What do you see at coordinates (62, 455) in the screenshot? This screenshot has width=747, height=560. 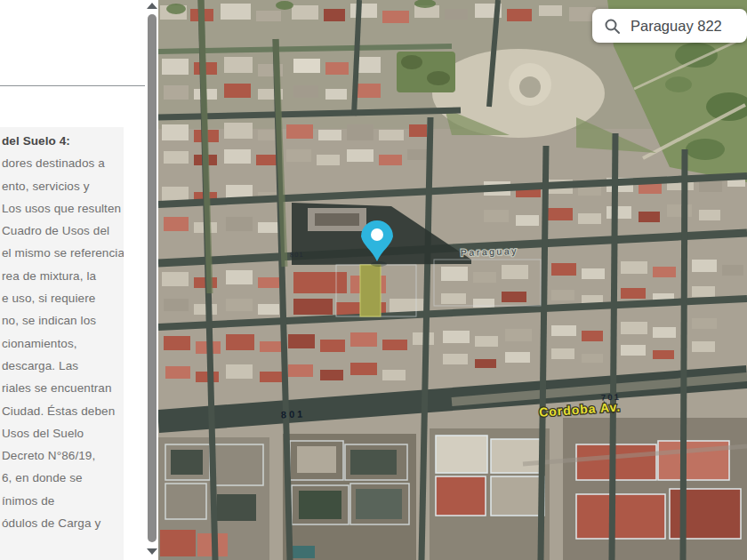 I see `info-line: Decreto N°86/19,` at bounding box center [62, 455].